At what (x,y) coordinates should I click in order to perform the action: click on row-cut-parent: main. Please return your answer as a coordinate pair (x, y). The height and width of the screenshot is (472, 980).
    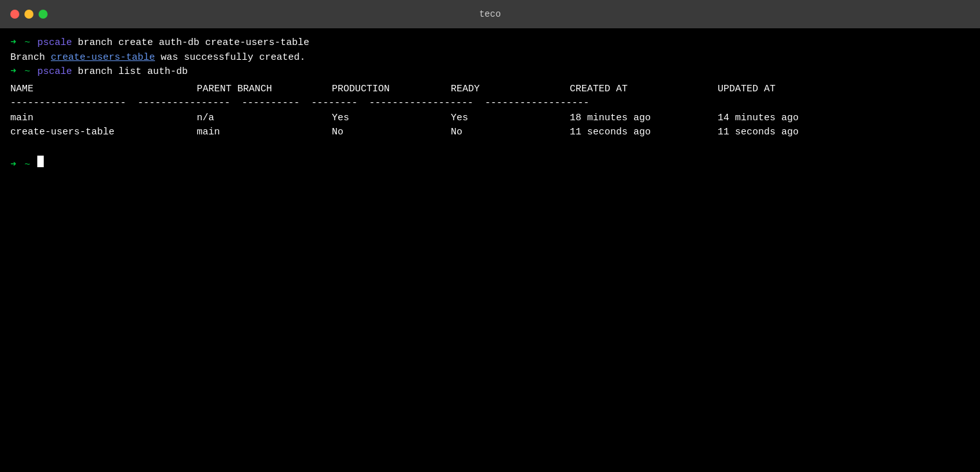
    Looking at the image, I should click on (264, 132).